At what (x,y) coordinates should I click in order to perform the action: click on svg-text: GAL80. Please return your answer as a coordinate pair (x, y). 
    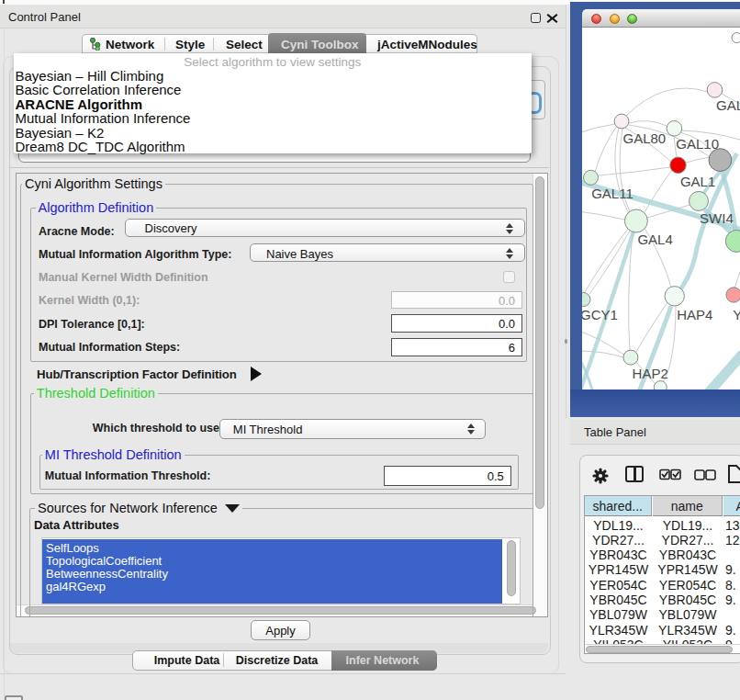
    Looking at the image, I should click on (645, 138).